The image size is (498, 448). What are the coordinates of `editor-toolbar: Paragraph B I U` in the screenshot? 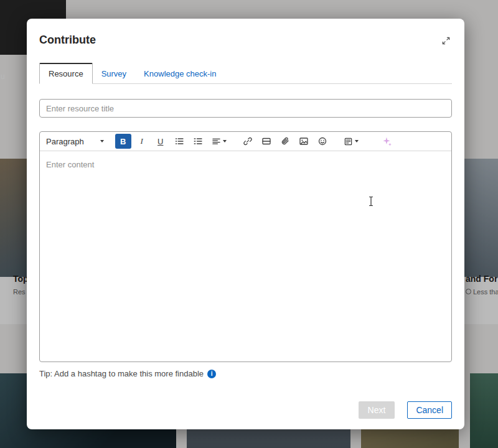 It's located at (245, 142).